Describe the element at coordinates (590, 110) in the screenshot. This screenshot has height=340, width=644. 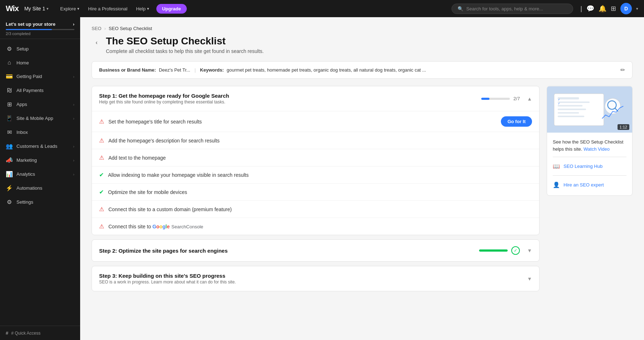
I see `side-panel-video-thumbnail: ✓ ✓ 1:12` at that location.